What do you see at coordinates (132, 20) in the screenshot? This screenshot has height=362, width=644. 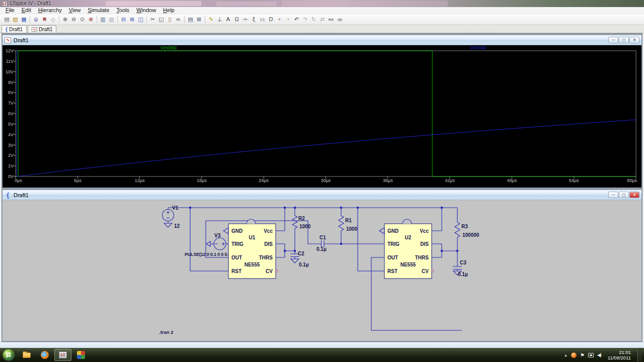 I see `tile-vertically-button: ⊞` at bounding box center [132, 20].